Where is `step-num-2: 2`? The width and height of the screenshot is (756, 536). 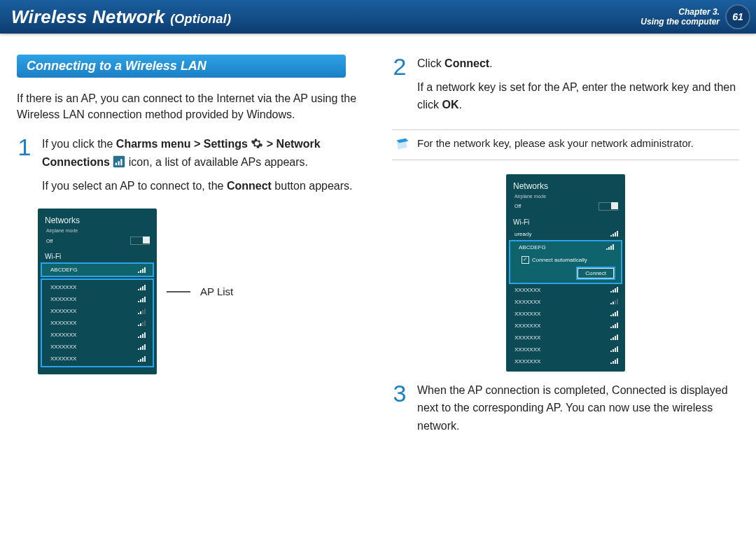 step-num-2: 2 is located at coordinates (400, 87).